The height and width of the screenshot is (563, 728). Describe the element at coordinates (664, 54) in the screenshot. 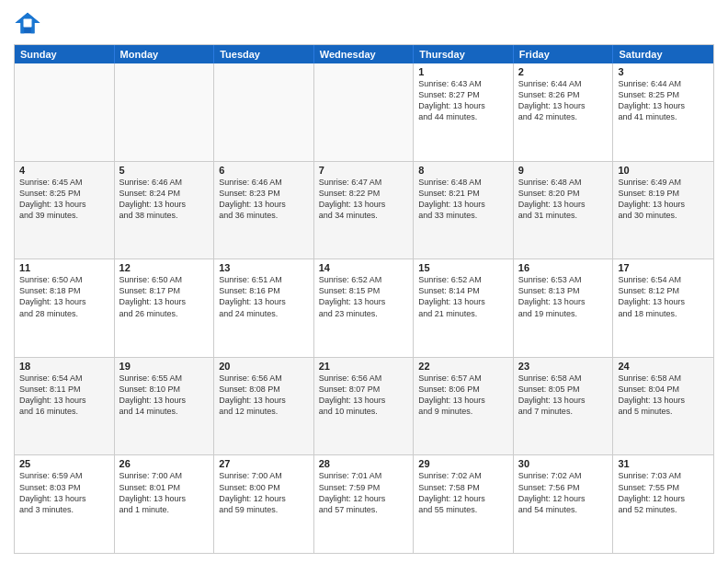

I see `header-day-saturday: Saturday` at that location.